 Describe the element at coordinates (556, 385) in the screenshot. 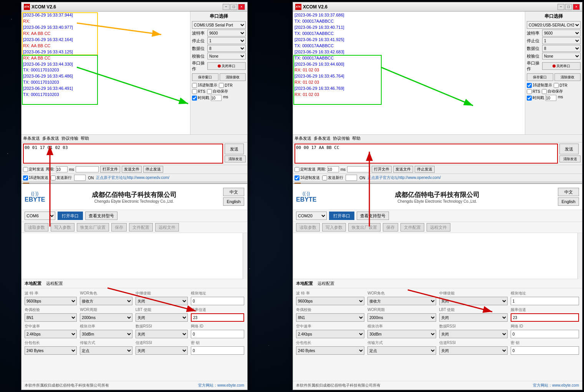

I see `right-website-link: 官方网站：www.ebyte.com` at that location.